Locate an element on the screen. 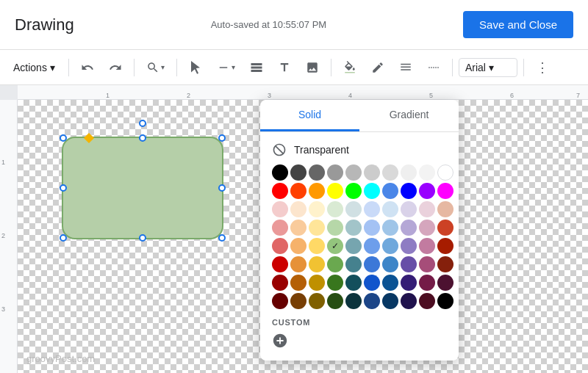 This screenshot has width=588, height=373. handle-top-mid is located at coordinates (143, 138).